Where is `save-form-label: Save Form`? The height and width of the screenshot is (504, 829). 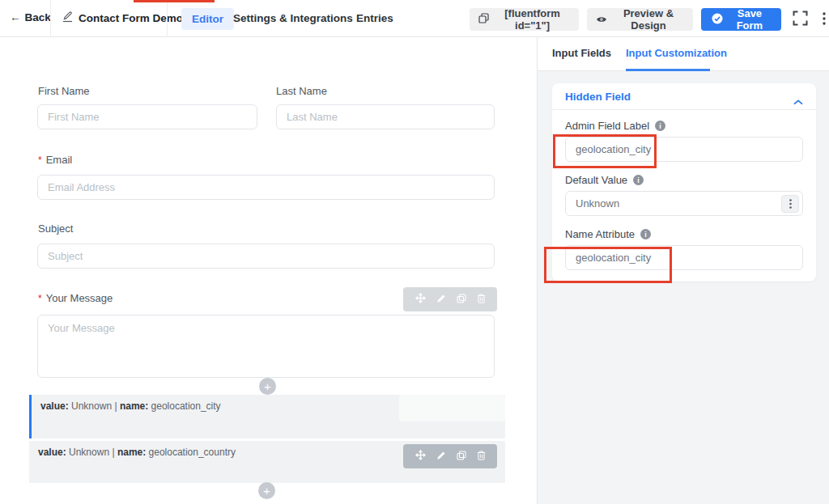 save-form-label: Save Form is located at coordinates (750, 19).